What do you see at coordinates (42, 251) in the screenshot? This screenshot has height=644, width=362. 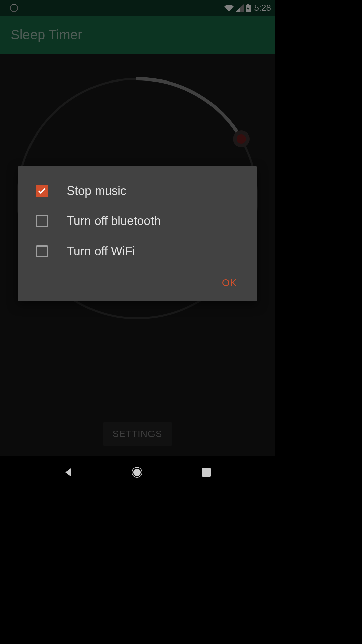 I see `checkbox-wifi` at bounding box center [42, 251].